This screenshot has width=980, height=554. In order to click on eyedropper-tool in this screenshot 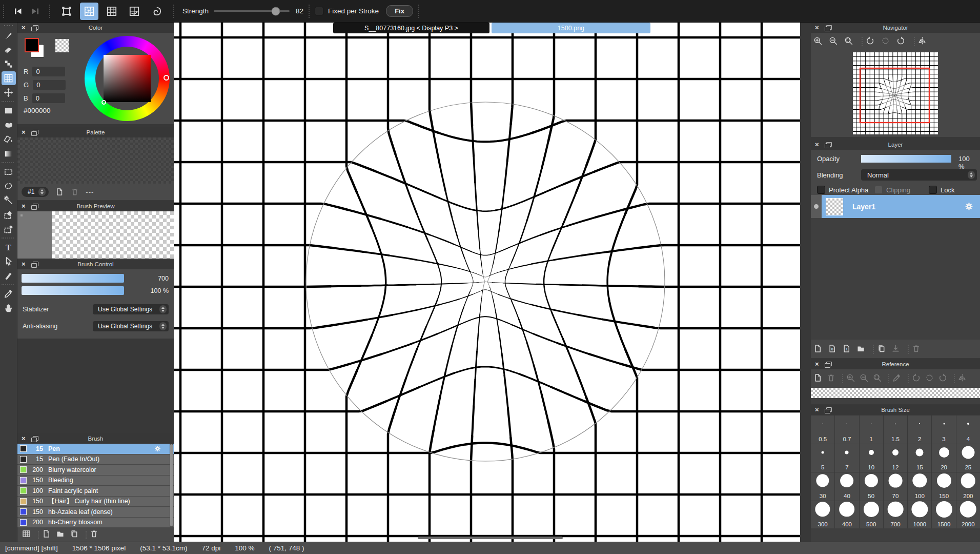, I will do `click(9, 293)`.